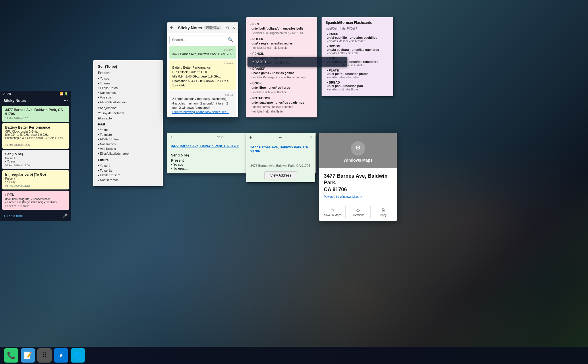  What do you see at coordinates (199, 40) in the screenshot?
I see `search-input` at bounding box center [199, 40].